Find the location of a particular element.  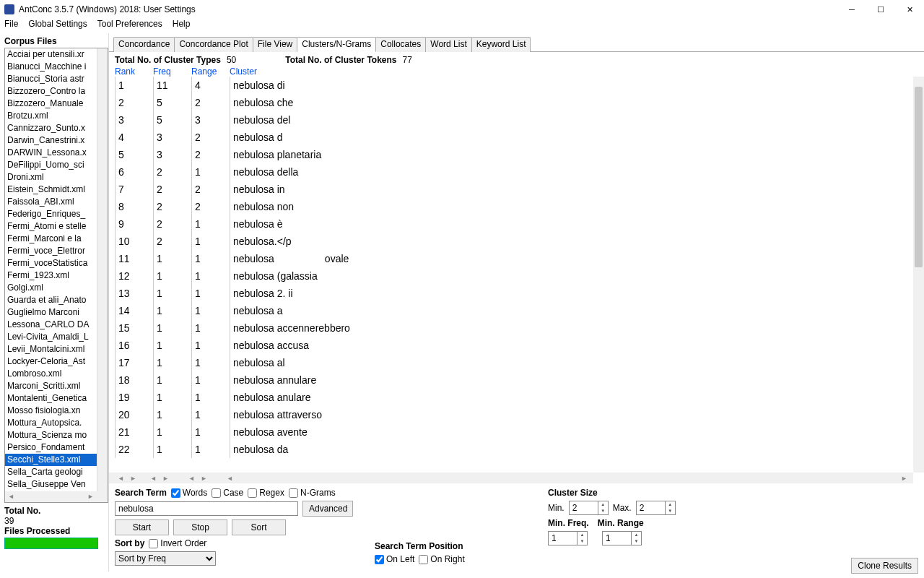

corpus-file-item: Faissola_ABI.xml is located at coordinates (56, 202).